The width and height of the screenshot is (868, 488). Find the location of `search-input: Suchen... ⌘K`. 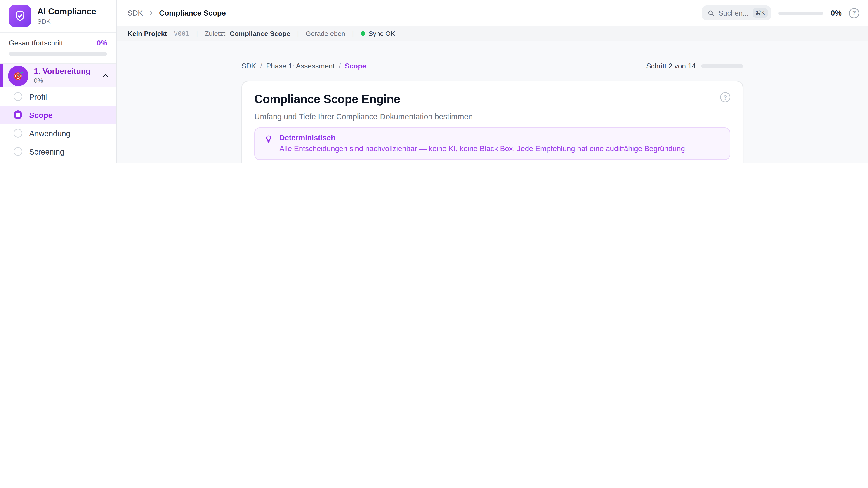

search-input: Suchen... ⌘K is located at coordinates (737, 13).